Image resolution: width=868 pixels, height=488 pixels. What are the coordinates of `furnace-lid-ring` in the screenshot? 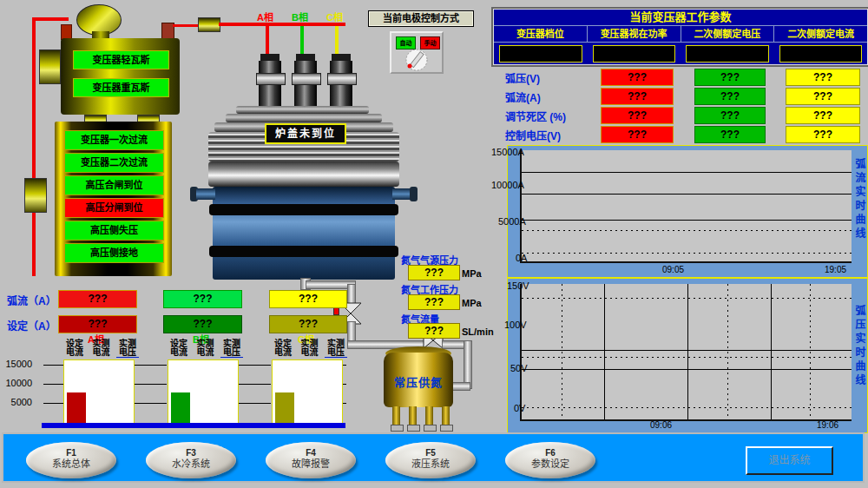 It's located at (304, 174).